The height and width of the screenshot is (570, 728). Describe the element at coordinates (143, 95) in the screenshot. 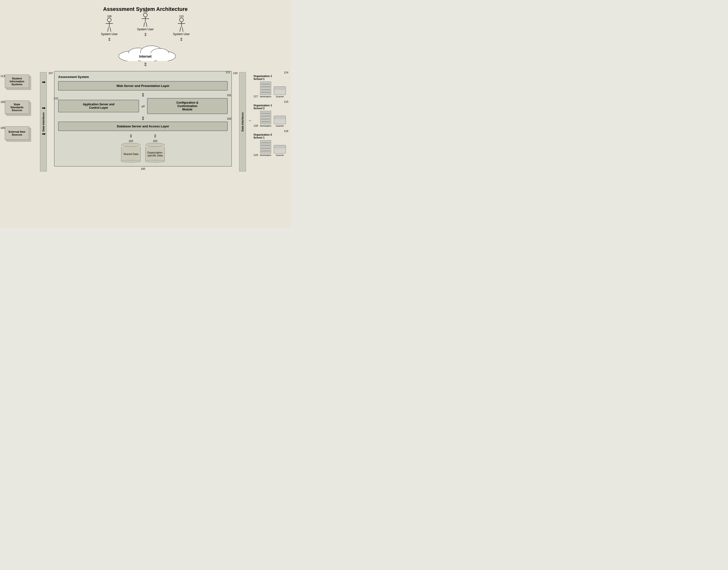

I see `web-app-arrow: ⇕` at that location.